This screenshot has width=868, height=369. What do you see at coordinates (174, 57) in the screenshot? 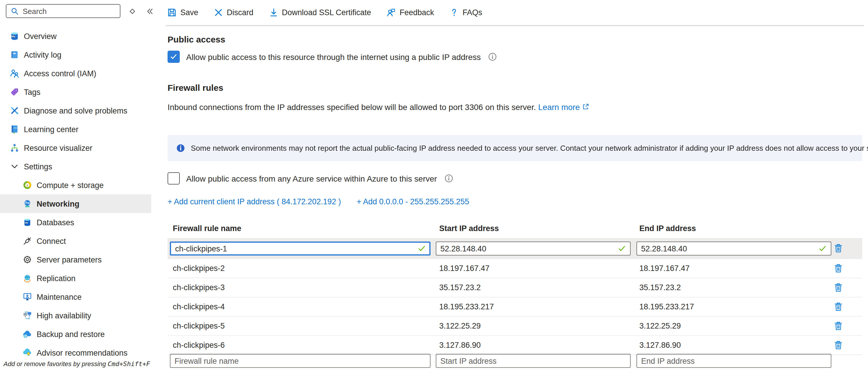
I see `public-access-checkbox` at bounding box center [174, 57].